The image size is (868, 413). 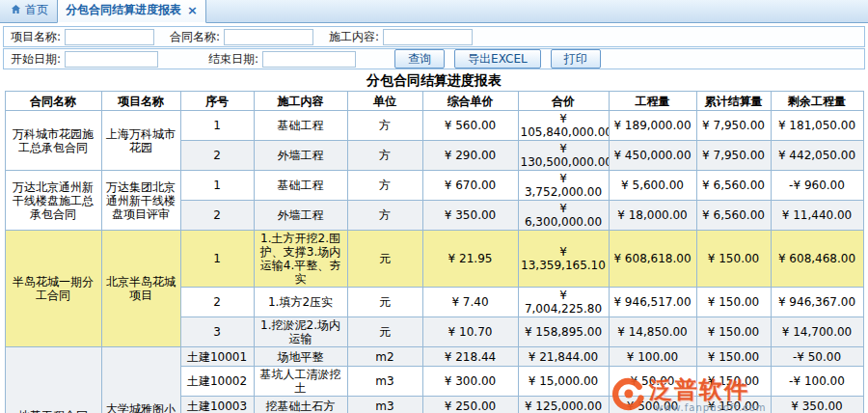 I want to click on filter-buttons: 查询 导出EXCEL 打印, so click(x=498, y=59).